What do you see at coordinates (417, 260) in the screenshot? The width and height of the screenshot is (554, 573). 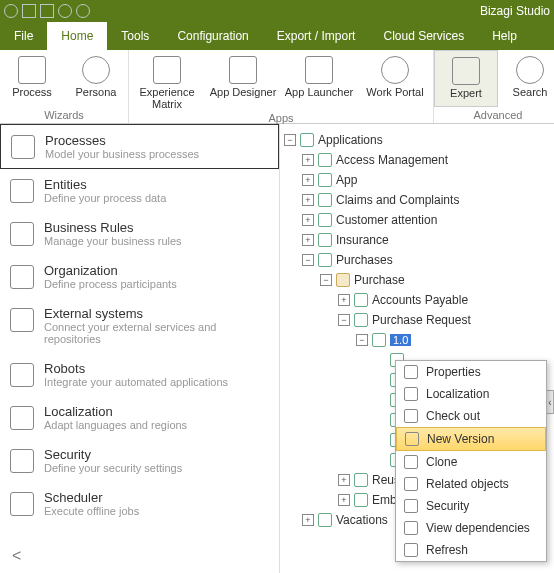 I see `tree-row: −Purchases` at bounding box center [417, 260].